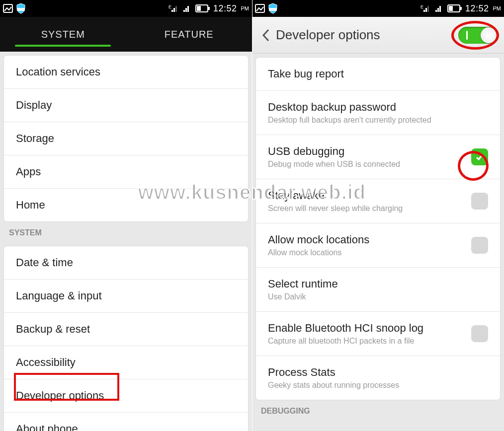  Describe the element at coordinates (378, 107) in the screenshot. I see `row-title: Desktop backup password` at that location.